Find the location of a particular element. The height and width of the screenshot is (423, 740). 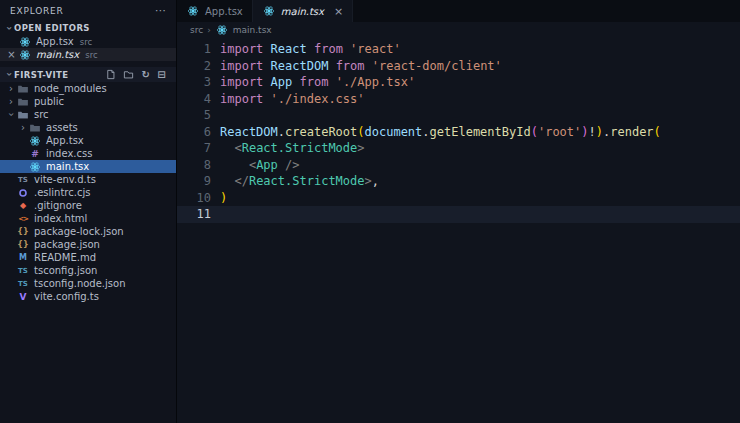

tree-item-public: ›public is located at coordinates (88, 102).